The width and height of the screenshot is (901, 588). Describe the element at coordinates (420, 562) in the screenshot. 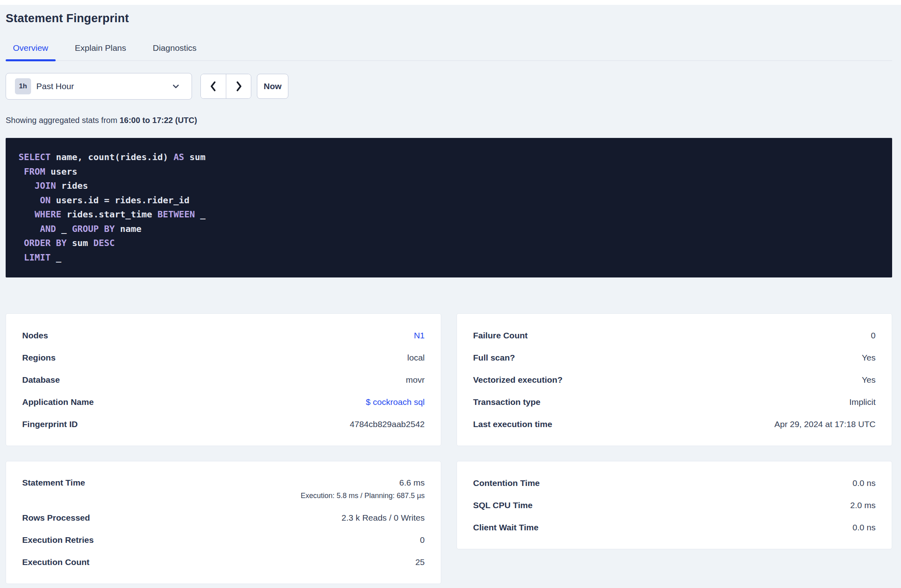

I see `stat-value: 25` at that location.